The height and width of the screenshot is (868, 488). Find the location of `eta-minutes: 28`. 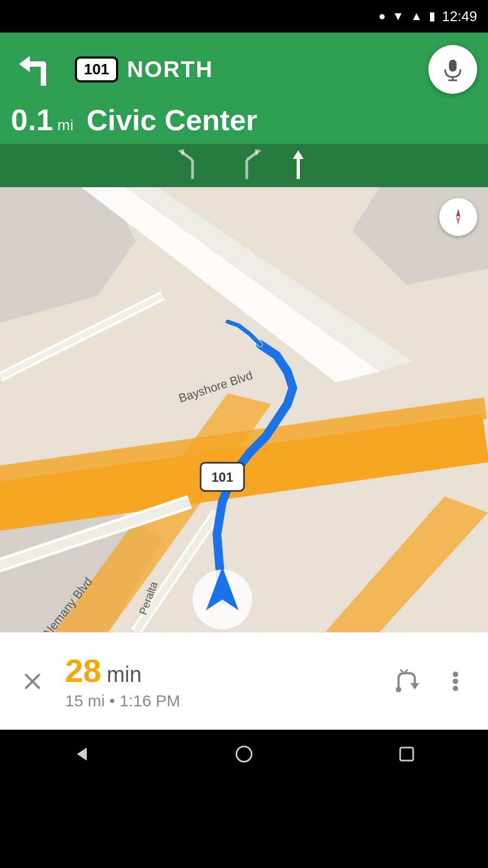

eta-minutes: 28 is located at coordinates (84, 671).